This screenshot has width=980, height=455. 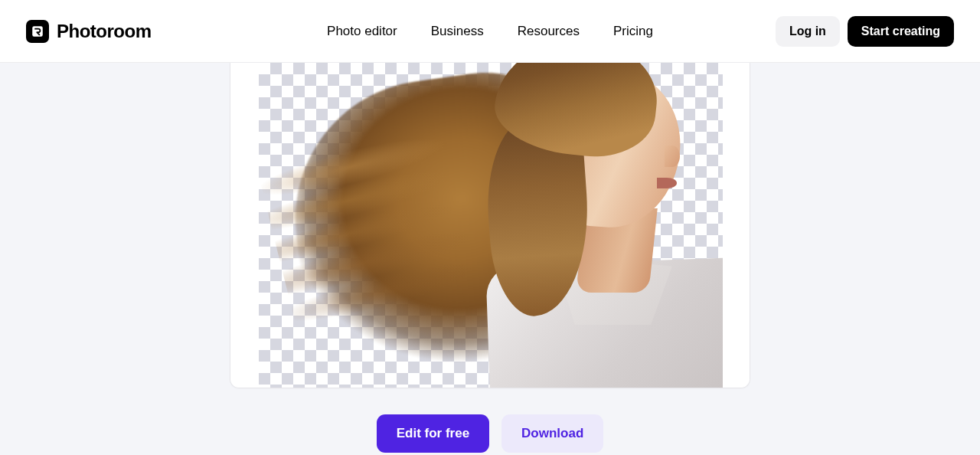 I want to click on primary-nav: Photo editor Business Resources Pricing, so click(x=490, y=31).